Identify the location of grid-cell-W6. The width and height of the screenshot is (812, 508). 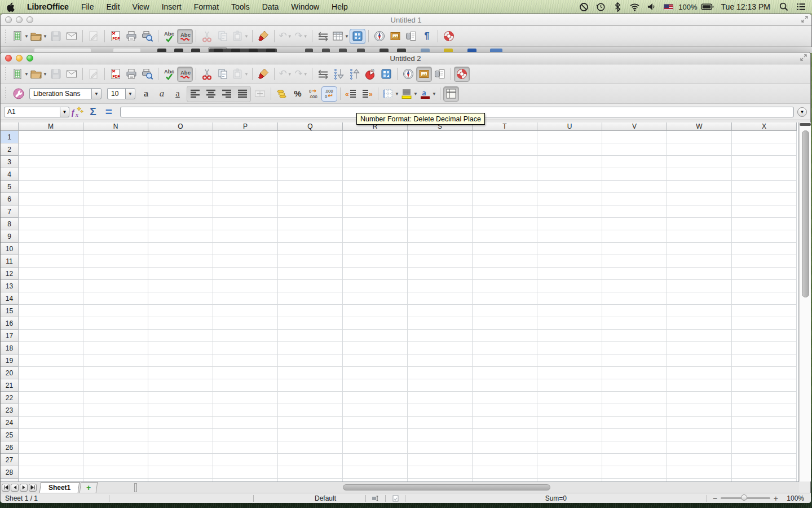
(699, 199).